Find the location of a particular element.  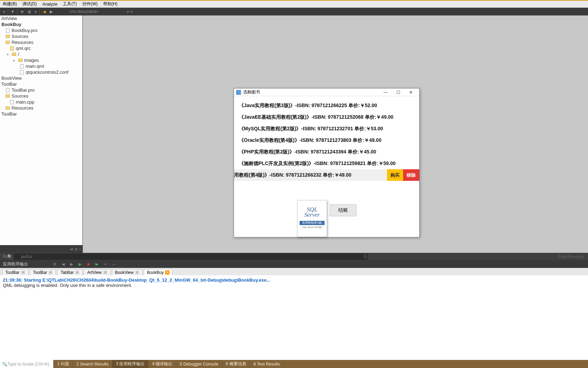

status-search: 2 Search Results is located at coordinates (93, 364).